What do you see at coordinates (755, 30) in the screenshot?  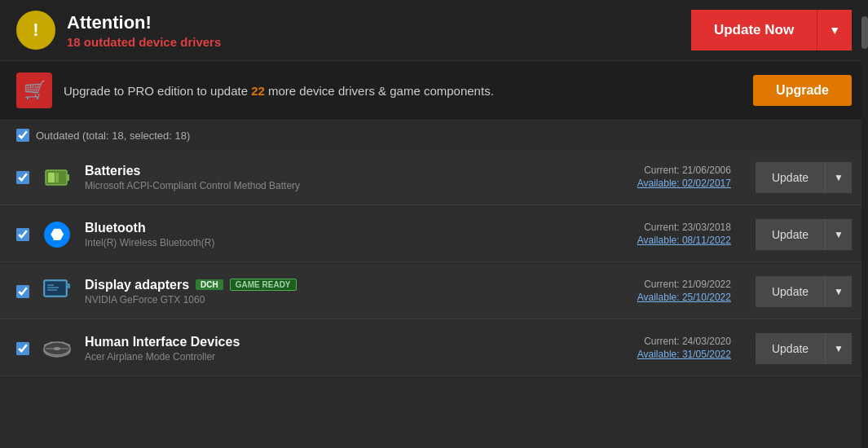 I see `update-now-button: Update Now` at bounding box center [755, 30].